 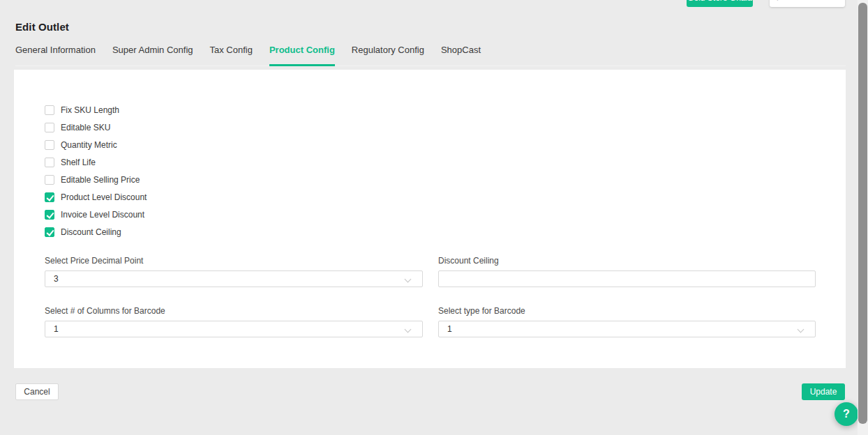 What do you see at coordinates (230, 329) in the screenshot?
I see `barcode-columns-value: 1` at bounding box center [230, 329].